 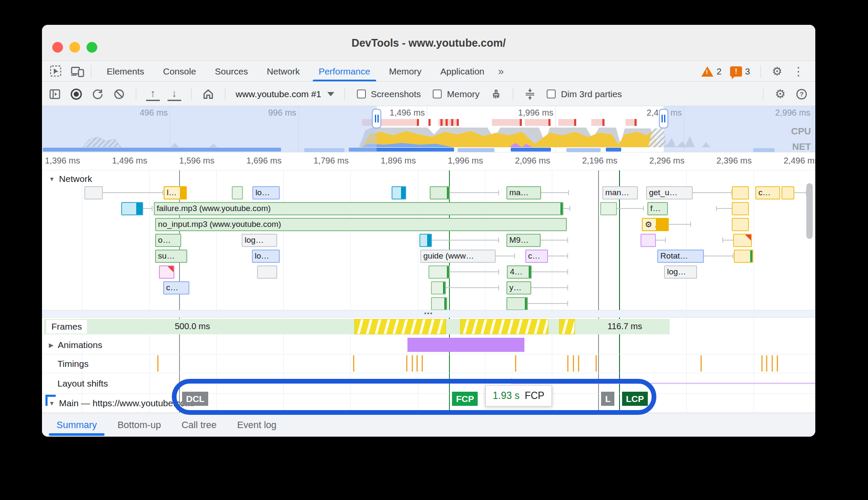 What do you see at coordinates (428, 129) in the screenshot?
I see `timeline-overview: CPU NET 496 ms996 ms1,496 ms1,996 ms2,49…` at bounding box center [428, 129].